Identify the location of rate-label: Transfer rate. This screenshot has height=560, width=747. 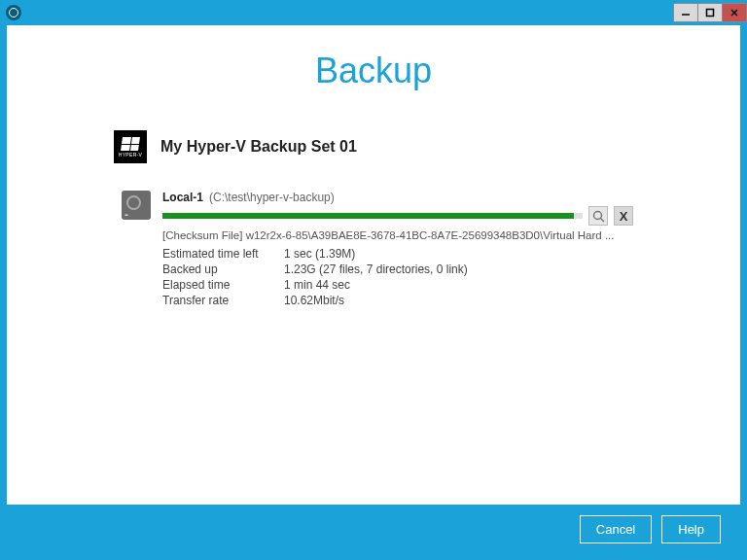
(224, 300).